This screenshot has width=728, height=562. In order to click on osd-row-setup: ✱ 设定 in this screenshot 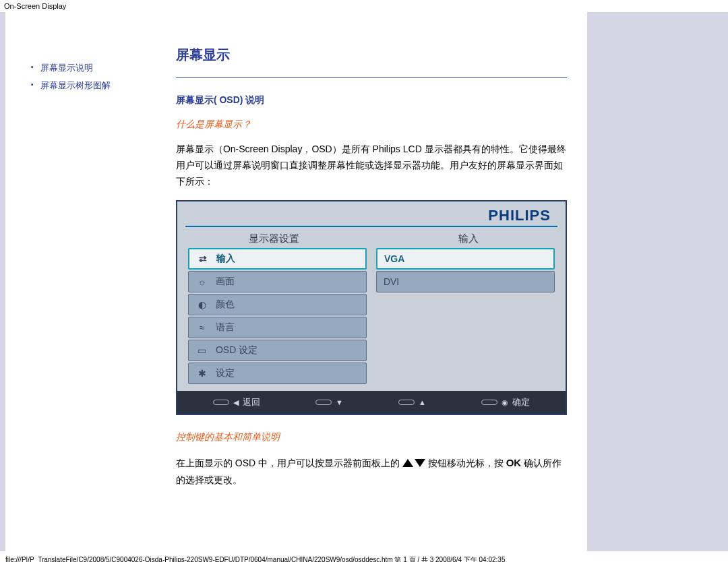, I will do `click(371, 373)`.